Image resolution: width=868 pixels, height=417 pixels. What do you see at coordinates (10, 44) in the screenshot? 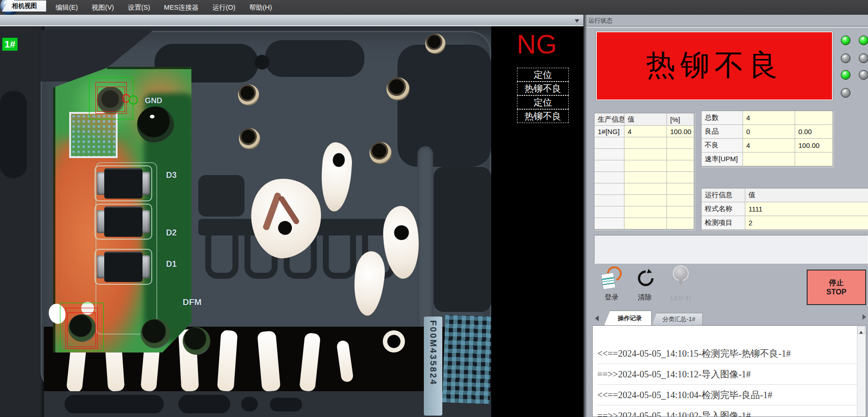
I see `camera-index-badge: 1#` at bounding box center [10, 44].